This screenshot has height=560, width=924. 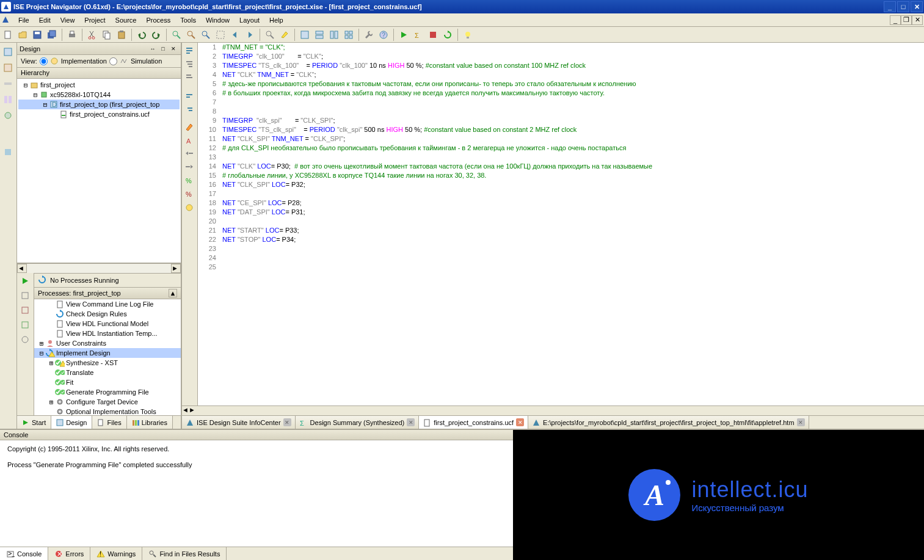 What do you see at coordinates (99, 268) in the screenshot?
I see `tree-hscroll: ◄ ►` at bounding box center [99, 268].